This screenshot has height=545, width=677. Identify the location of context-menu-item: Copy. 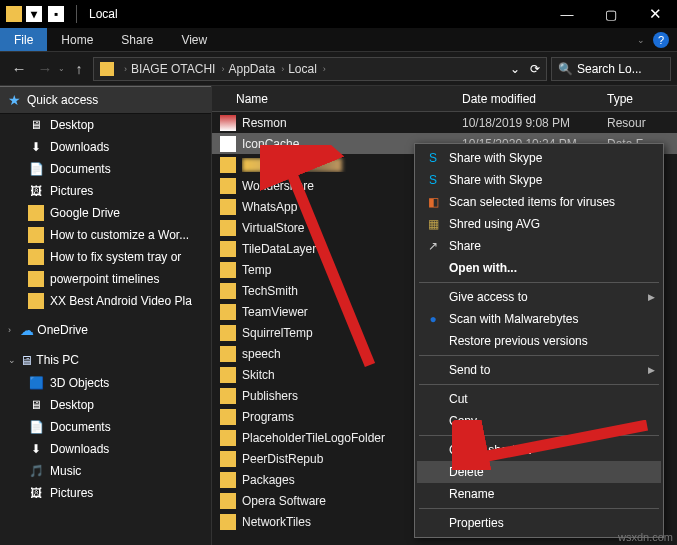
(539, 421).